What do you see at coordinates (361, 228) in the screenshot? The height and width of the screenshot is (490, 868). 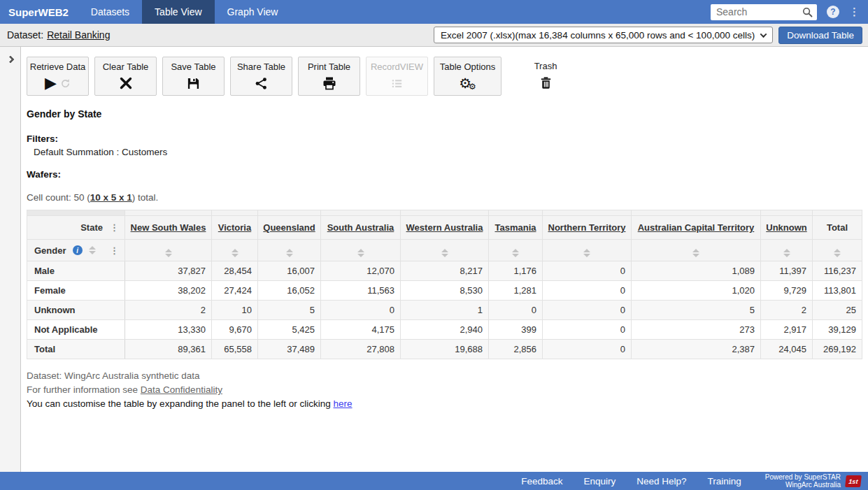 I see `column-header-link: South Australia` at bounding box center [361, 228].